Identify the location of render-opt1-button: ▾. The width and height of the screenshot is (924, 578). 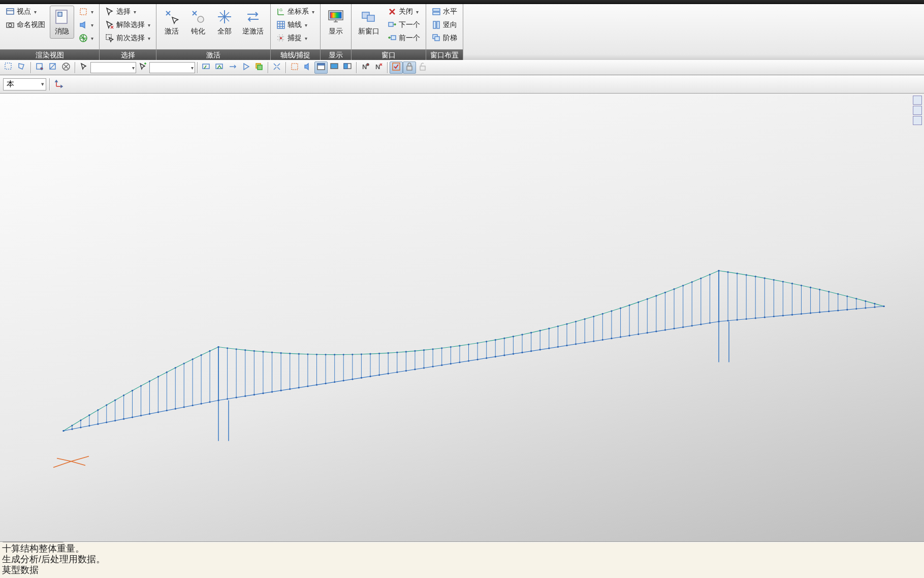
(86, 12).